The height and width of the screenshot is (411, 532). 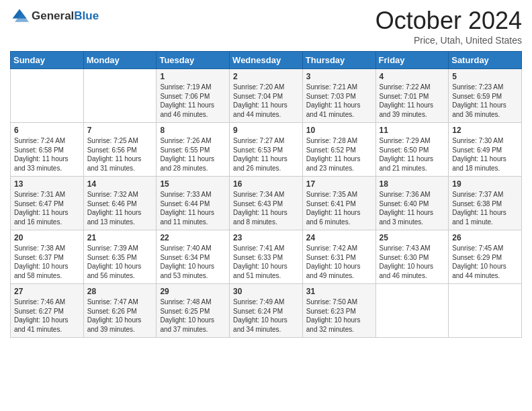 I want to click on calendar-week-3: 13Sunrise: 7:31 AMSunset: 6:47 PMDayligh…, so click(x=266, y=203).